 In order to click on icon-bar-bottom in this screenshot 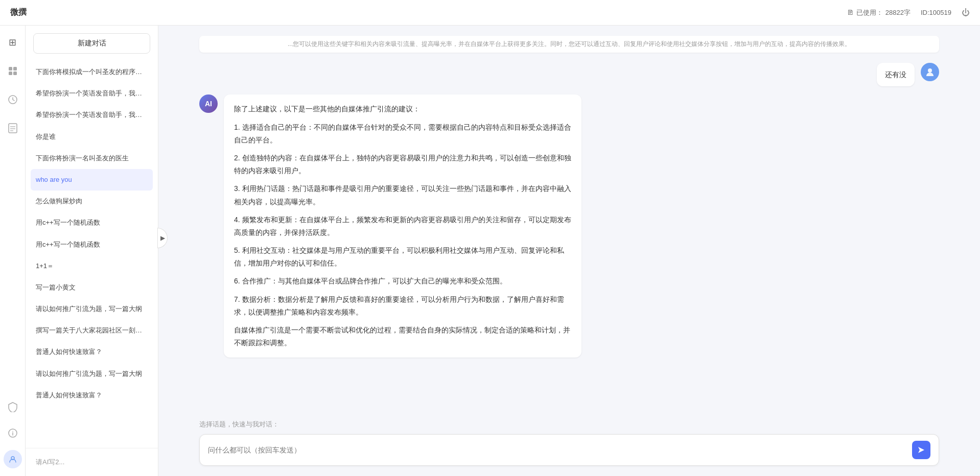, I will do `click(13, 433)`.